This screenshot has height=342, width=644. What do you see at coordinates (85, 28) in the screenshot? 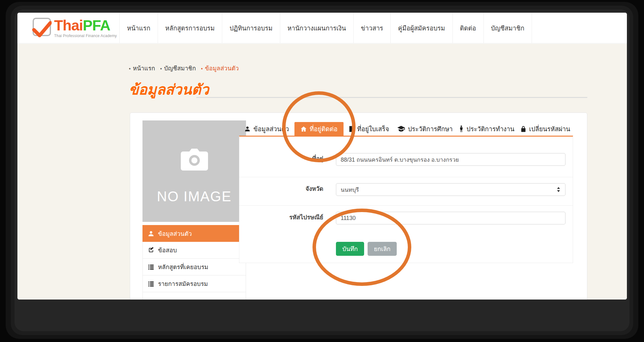
I see `logo-text: ThaiPFA Thai Professional Finance Academ…` at bounding box center [85, 28].